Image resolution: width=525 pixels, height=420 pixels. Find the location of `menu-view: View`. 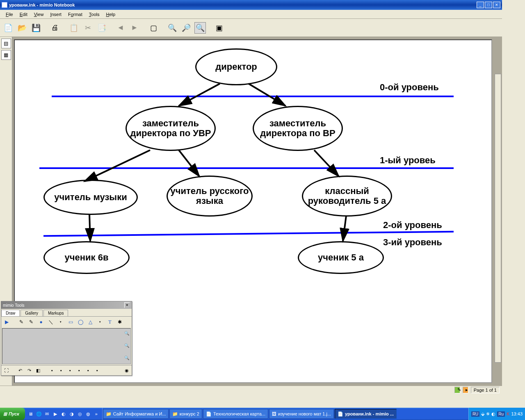

menu-view: View is located at coordinates (39, 14).